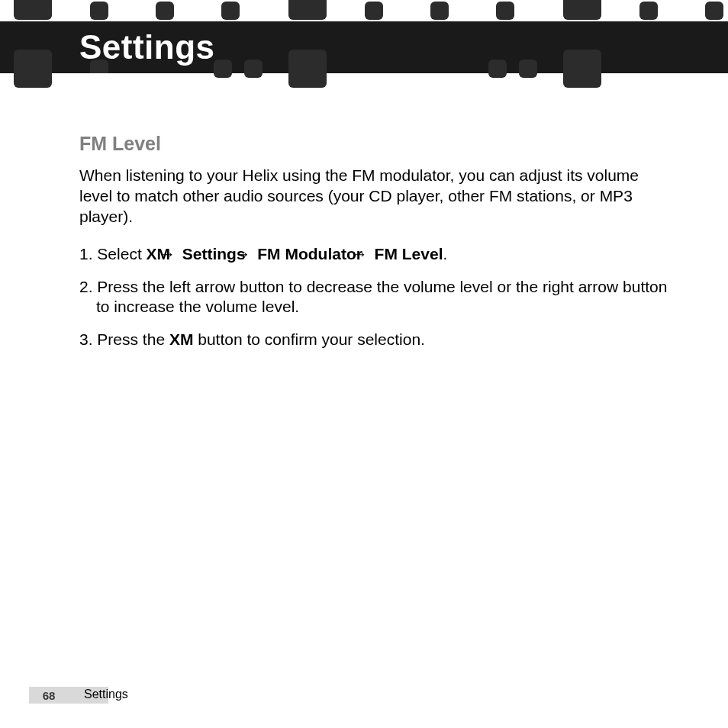 This screenshot has width=728, height=728. I want to click on breadcrumb-item: FM Level, so click(409, 253).